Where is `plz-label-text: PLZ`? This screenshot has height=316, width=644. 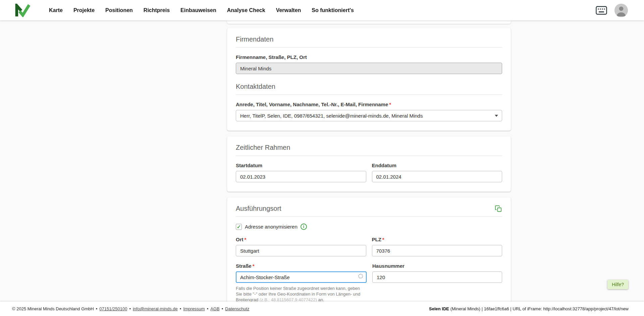
plz-label-text: PLZ is located at coordinates (377, 239).